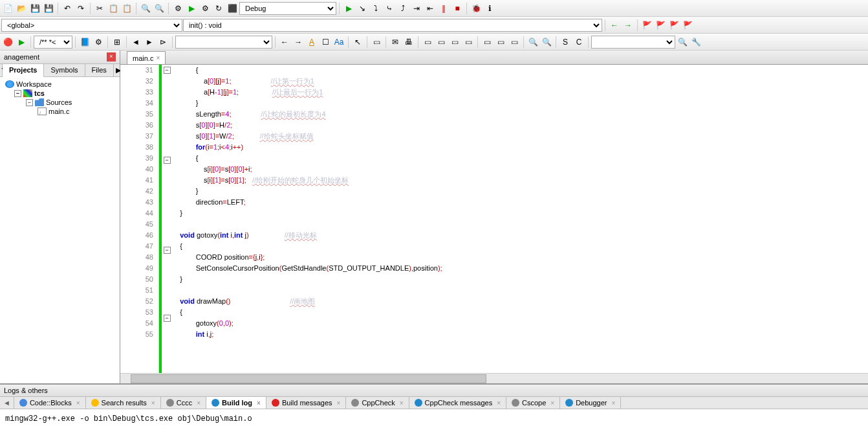 The image size is (868, 428). Describe the element at coordinates (349, 8) in the screenshot. I see `debug-start-icon: ▶` at that location.